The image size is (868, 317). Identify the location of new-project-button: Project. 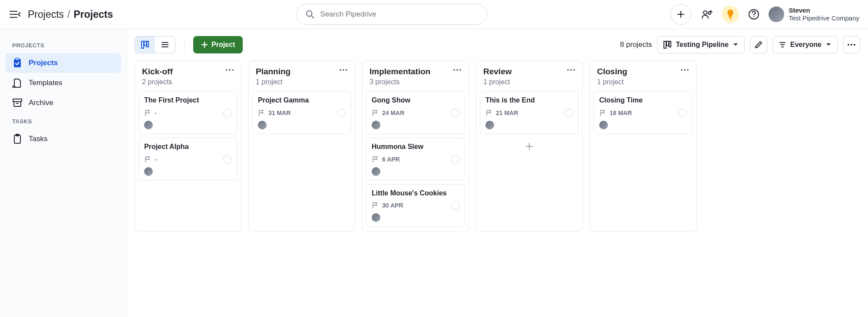
(218, 45).